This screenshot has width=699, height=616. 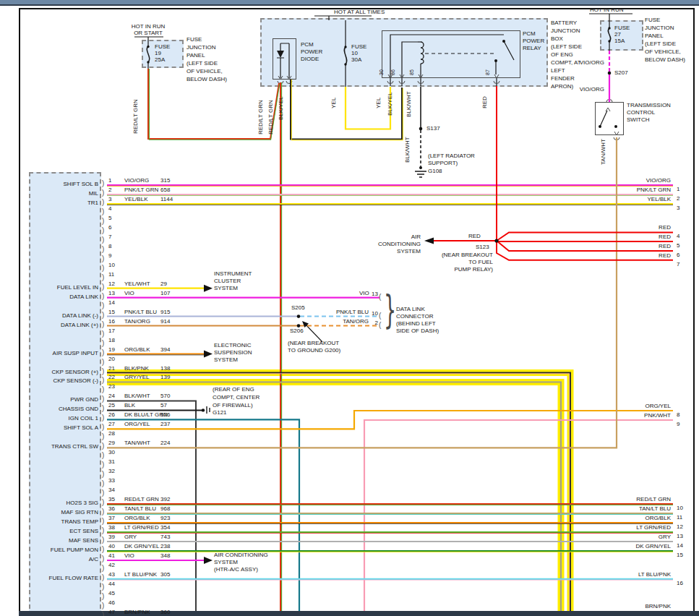 I want to click on edge-number: 7, so click(x=678, y=265).